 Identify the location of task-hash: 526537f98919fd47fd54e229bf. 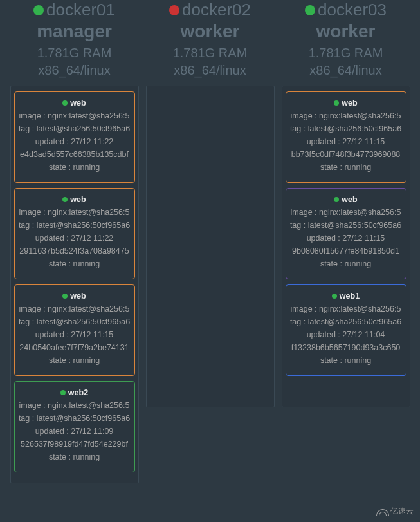
(75, 444).